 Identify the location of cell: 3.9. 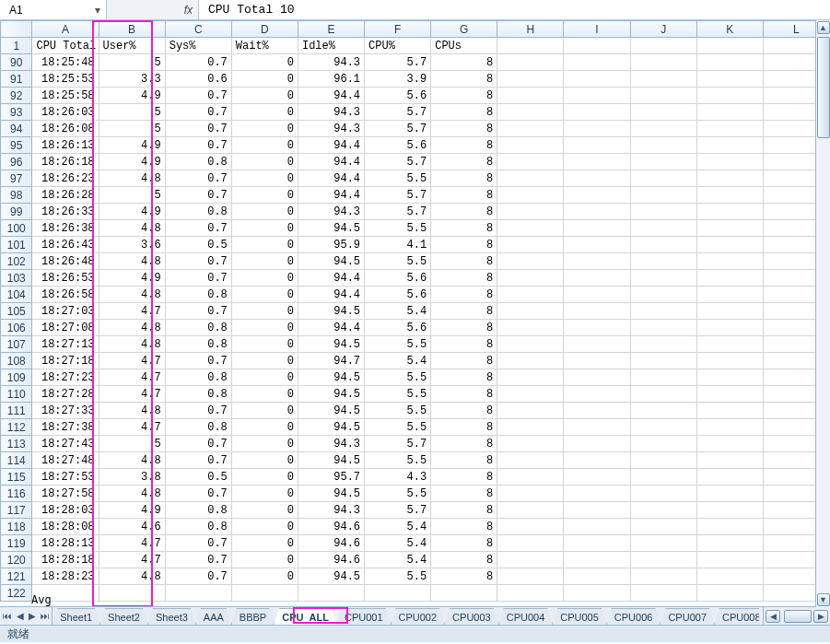
(398, 79).